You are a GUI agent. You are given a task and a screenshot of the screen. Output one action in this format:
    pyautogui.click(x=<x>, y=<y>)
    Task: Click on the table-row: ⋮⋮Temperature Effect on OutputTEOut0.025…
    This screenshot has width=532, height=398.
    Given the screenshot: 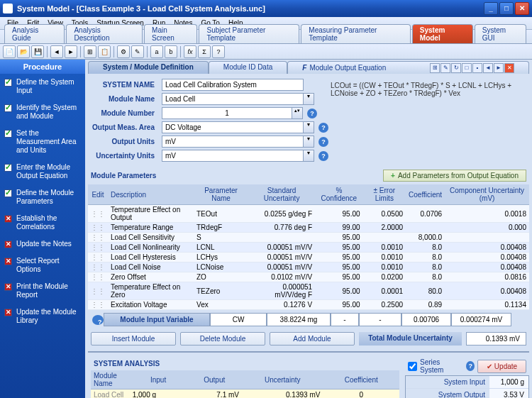 What is the action you would take?
    pyautogui.click(x=309, y=214)
    